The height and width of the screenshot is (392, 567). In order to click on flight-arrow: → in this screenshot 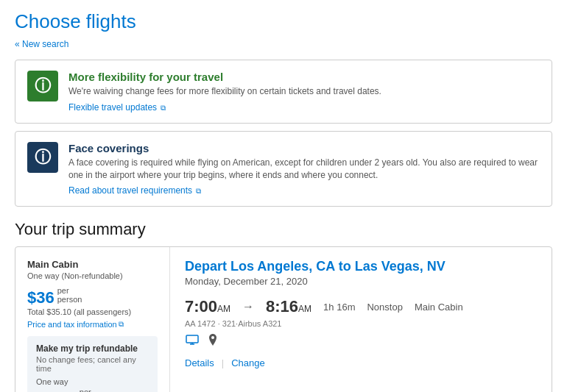, I will do `click(248, 307)`.